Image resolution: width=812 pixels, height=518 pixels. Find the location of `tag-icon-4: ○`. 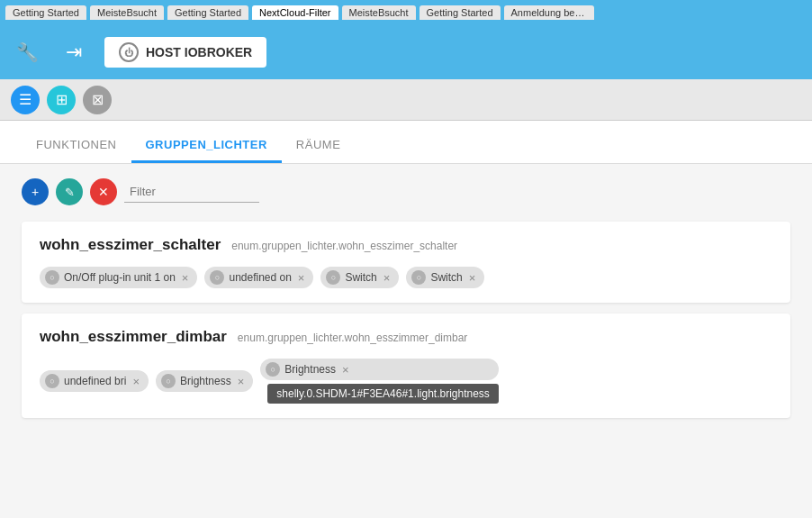

tag-icon-4: ○ is located at coordinates (419, 277).